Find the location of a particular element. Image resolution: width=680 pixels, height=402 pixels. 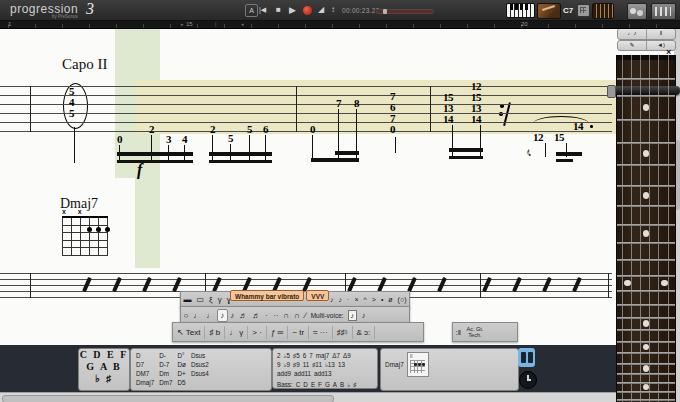

extension-button: ♭13 is located at coordinates (330, 364).